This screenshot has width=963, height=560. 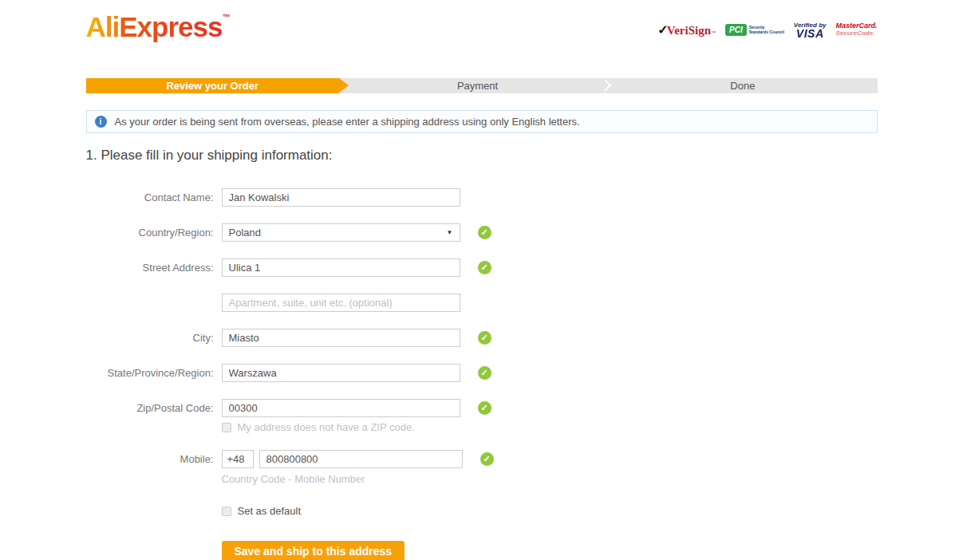 I want to click on mastercard-label: MasterCard., so click(x=856, y=26).